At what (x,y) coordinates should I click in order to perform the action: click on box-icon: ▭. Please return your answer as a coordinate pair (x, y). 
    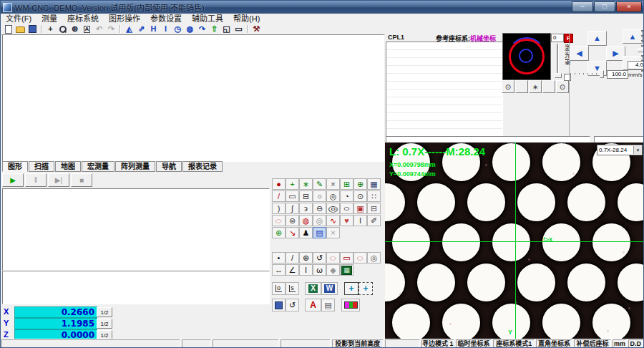
    Looking at the image, I should click on (239, 29).